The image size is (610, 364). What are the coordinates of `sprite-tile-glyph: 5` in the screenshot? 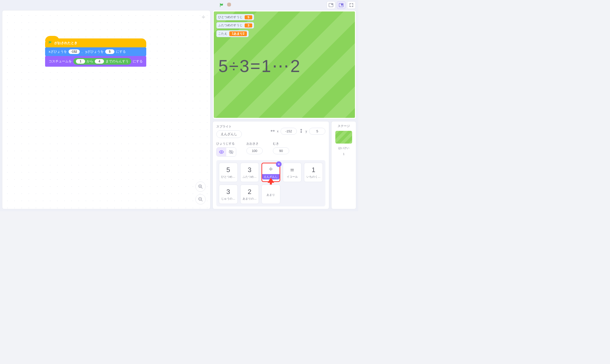 It's located at (228, 170).